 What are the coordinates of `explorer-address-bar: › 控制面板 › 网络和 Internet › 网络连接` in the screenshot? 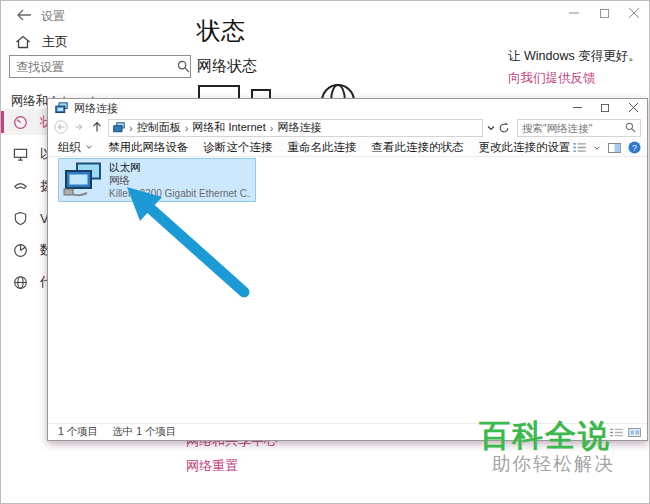 It's located at (348, 128).